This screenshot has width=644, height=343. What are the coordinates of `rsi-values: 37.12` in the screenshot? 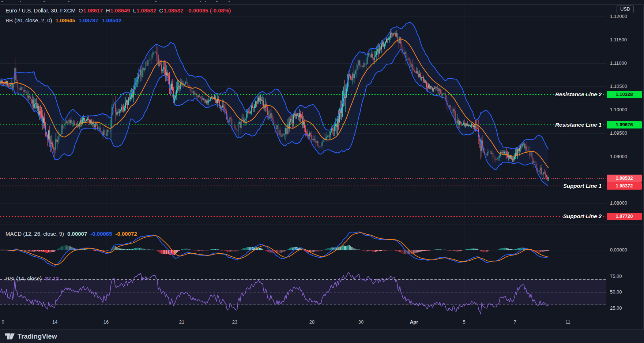 It's located at (50, 278).